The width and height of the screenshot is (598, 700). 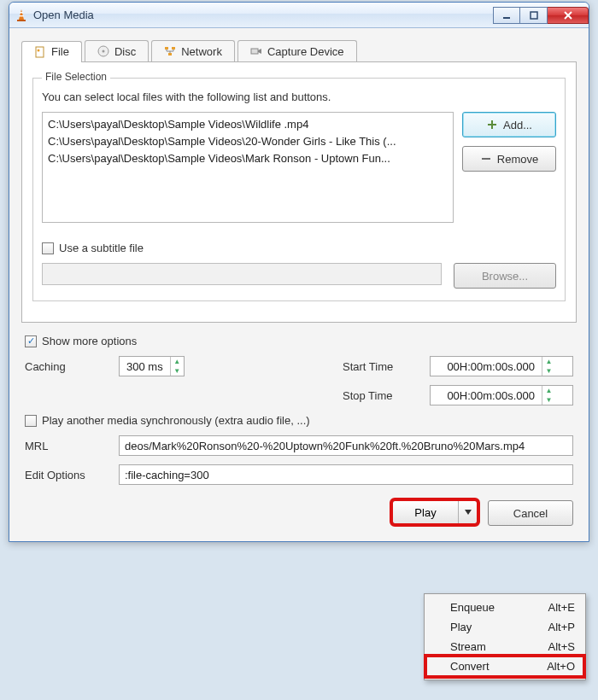 I want to click on tab-disc: Disc, so click(x=116, y=51).